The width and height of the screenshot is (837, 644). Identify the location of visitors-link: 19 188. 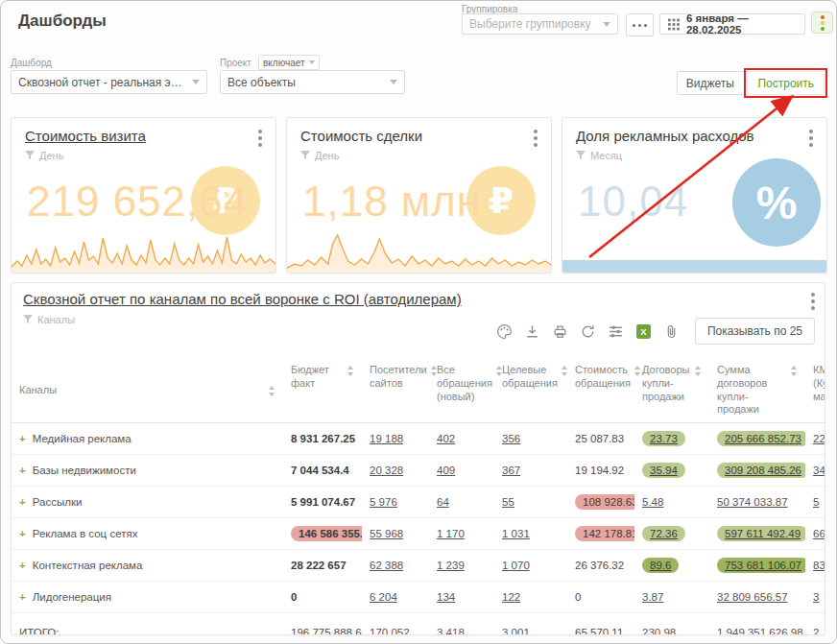
(386, 439).